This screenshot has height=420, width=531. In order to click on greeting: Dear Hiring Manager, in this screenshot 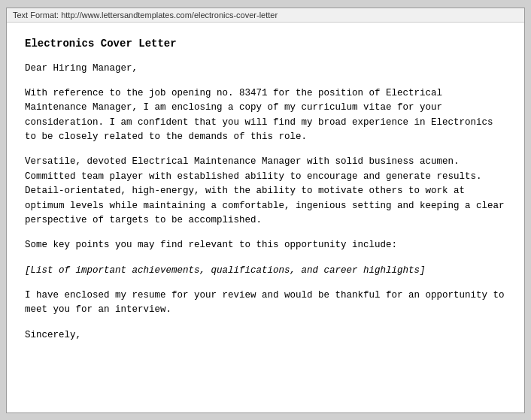, I will do `click(266, 69)`.